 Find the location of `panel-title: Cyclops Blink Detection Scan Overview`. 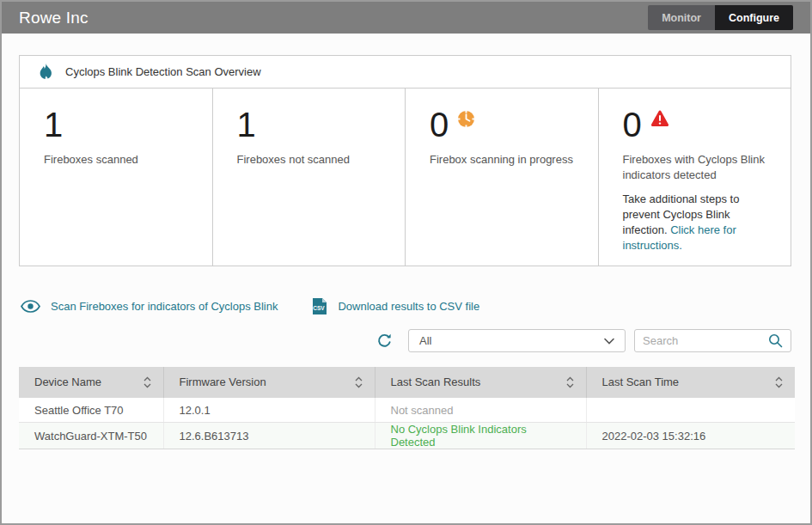

panel-title: Cyclops Blink Detection Scan Overview is located at coordinates (163, 72).